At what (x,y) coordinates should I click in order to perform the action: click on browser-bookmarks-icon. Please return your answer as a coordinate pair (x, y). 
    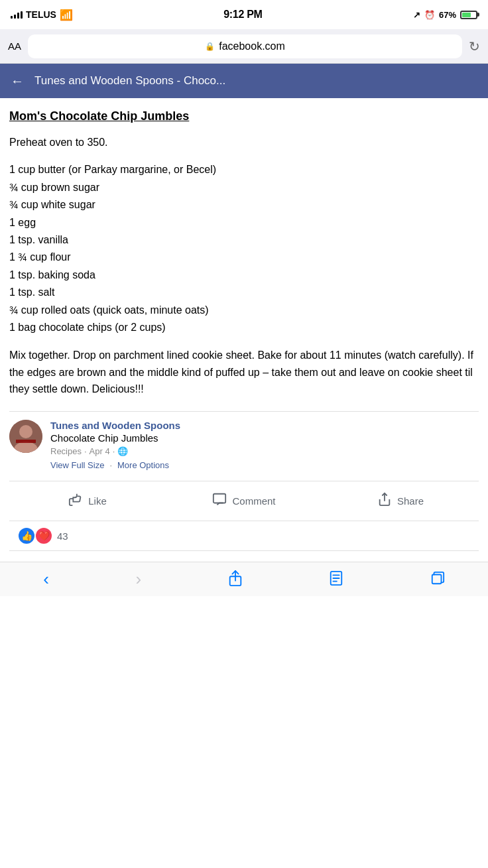
    Looking at the image, I should click on (336, 580).